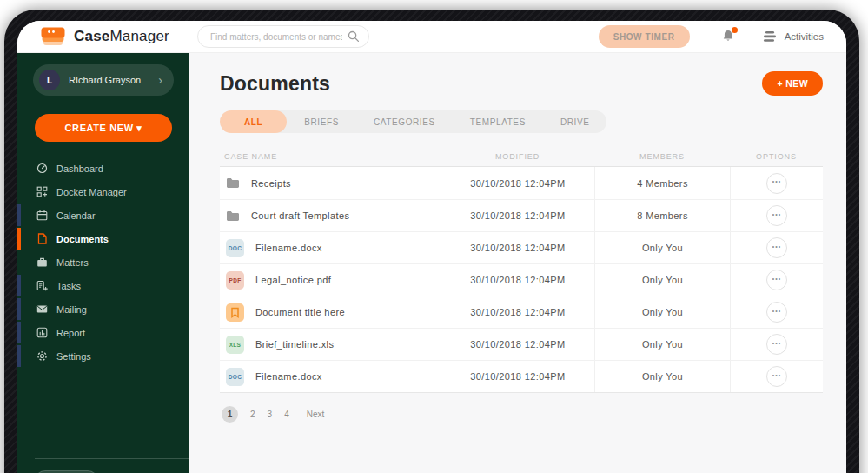 Image resolution: width=868 pixels, height=473 pixels. What do you see at coordinates (735, 30) in the screenshot?
I see `notification-dot` at bounding box center [735, 30].